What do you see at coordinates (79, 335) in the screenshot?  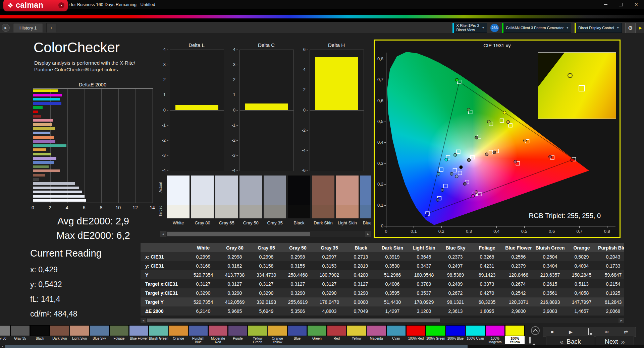 I see `palette-swatch: Light Skin` at bounding box center [79, 335].